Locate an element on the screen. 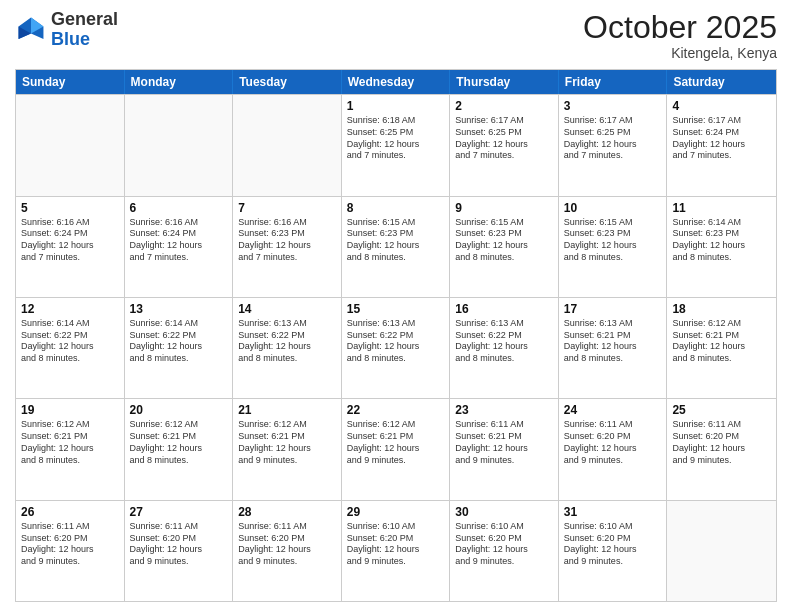  calendar-day-5: 5Sunrise: 6:16 AMSunset: 6:24 PMDaylight… is located at coordinates (70, 247).